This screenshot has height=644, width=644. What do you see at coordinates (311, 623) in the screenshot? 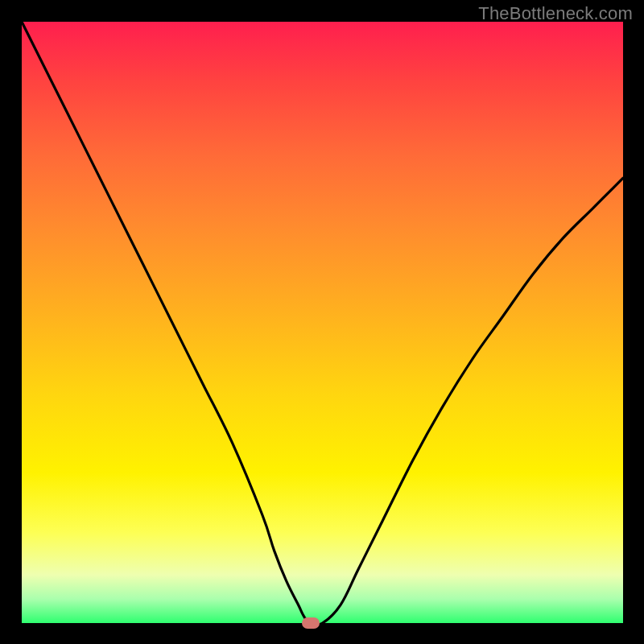
I see `min-marker` at bounding box center [311, 623].